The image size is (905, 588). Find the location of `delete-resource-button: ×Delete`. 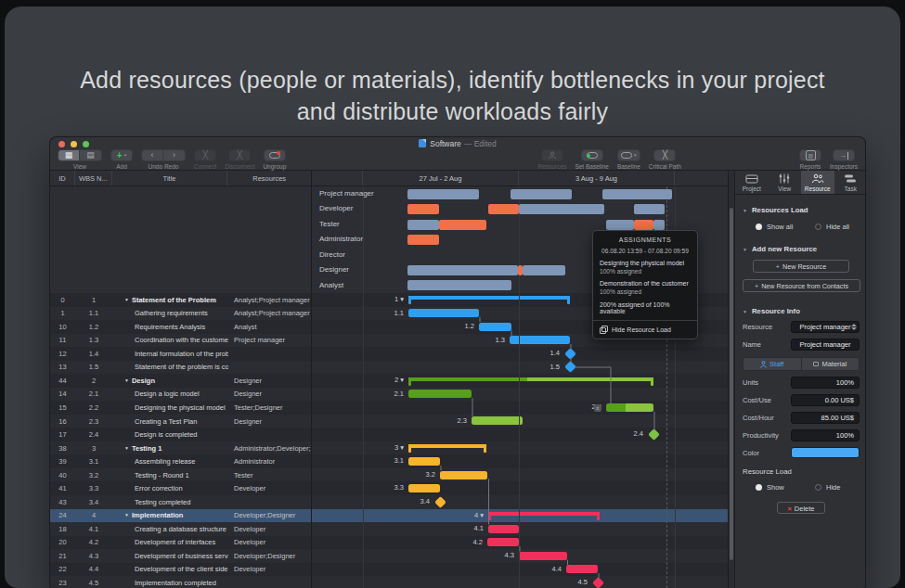

delete-resource-button: ×Delete is located at coordinates (801, 508).